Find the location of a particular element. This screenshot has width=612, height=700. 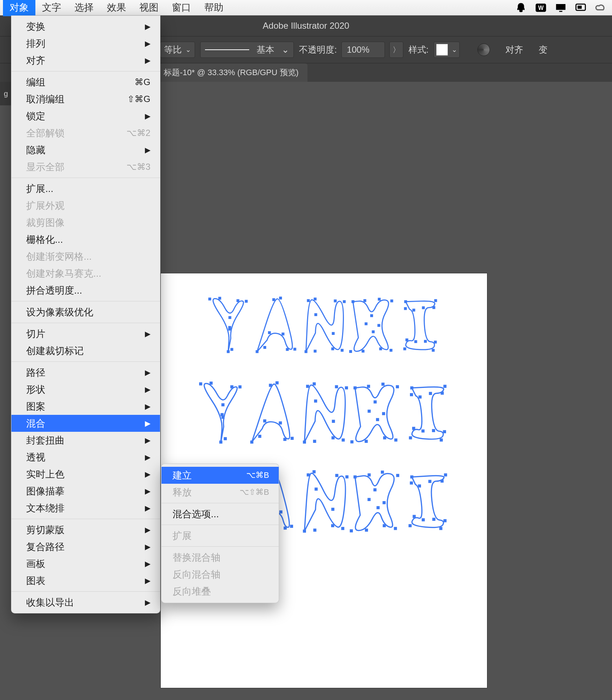

opacity-stepper: 〉 is located at coordinates (396, 50).